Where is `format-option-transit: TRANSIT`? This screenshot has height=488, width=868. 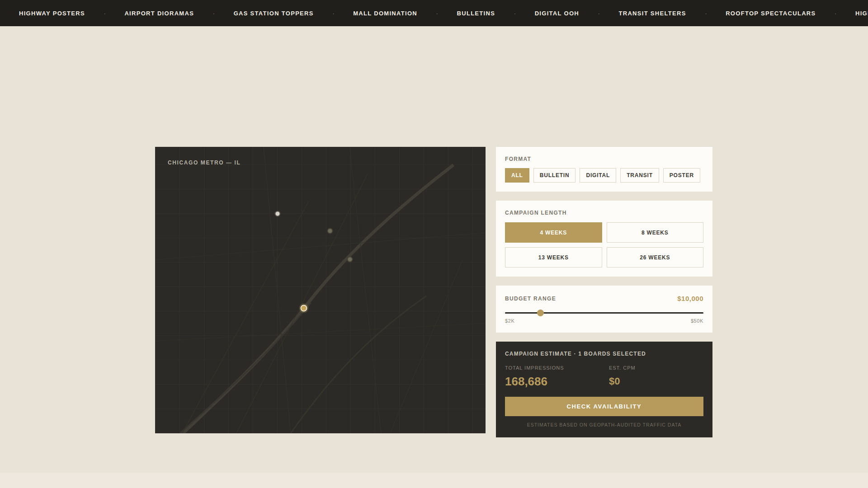
format-option-transit: TRANSIT is located at coordinates (640, 175).